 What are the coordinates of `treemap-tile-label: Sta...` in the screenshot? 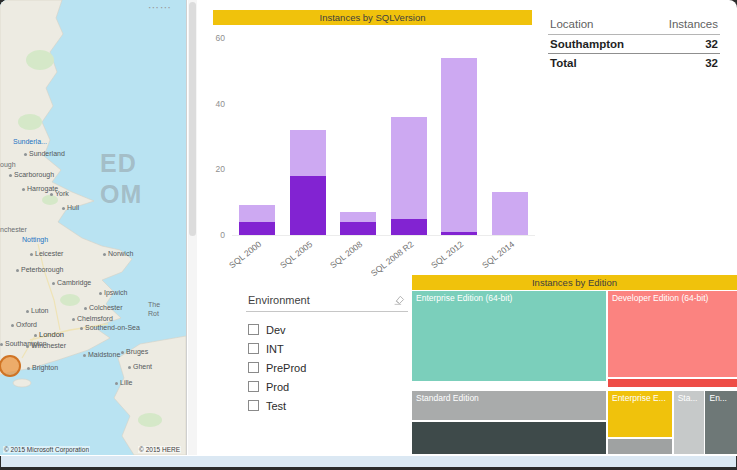 It's located at (689, 398).